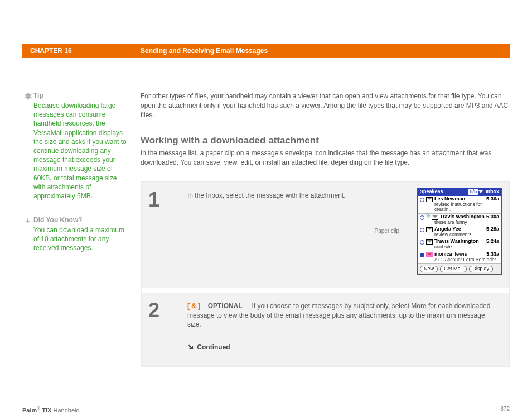 This screenshot has width=532, height=412. I want to click on palm-button: Display, so click(481, 269).